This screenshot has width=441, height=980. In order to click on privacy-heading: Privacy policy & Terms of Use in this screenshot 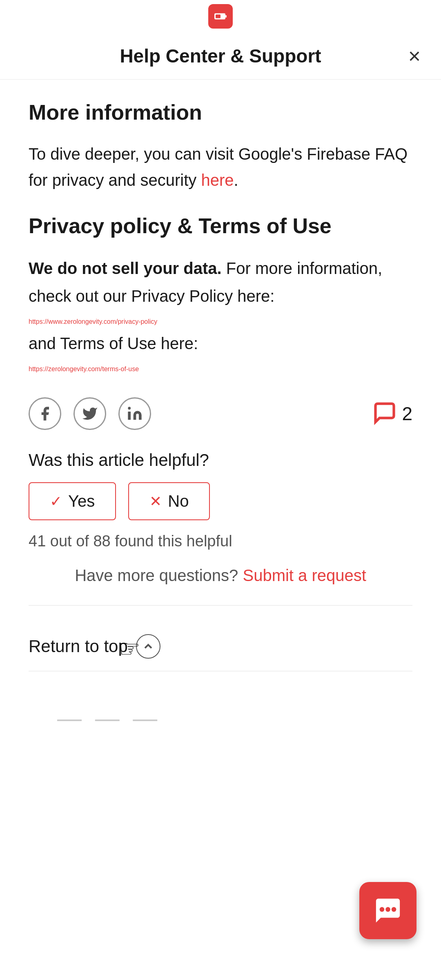, I will do `click(220, 226)`.